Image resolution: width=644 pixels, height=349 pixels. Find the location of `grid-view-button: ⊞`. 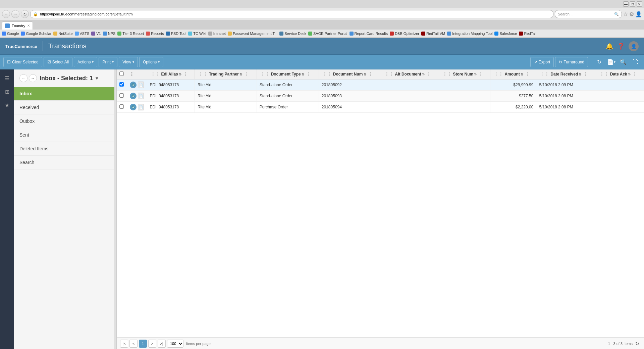

grid-view-button: ⊞ is located at coordinates (7, 92).